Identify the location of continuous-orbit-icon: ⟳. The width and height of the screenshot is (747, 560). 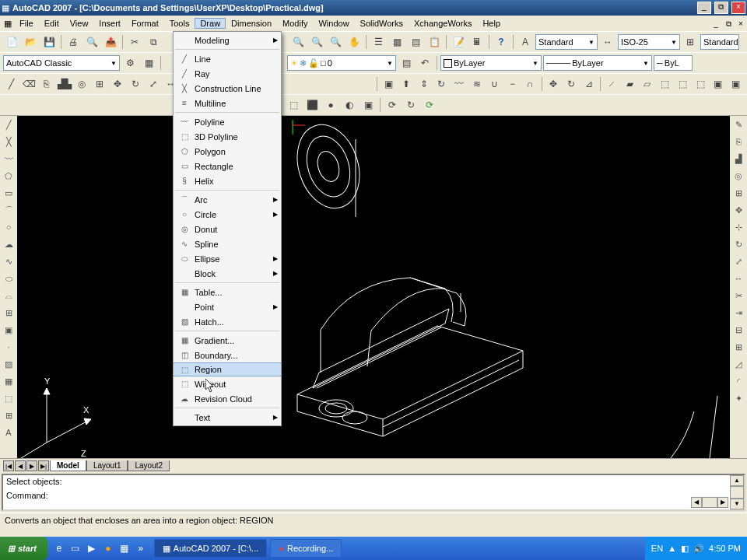
(430, 105).